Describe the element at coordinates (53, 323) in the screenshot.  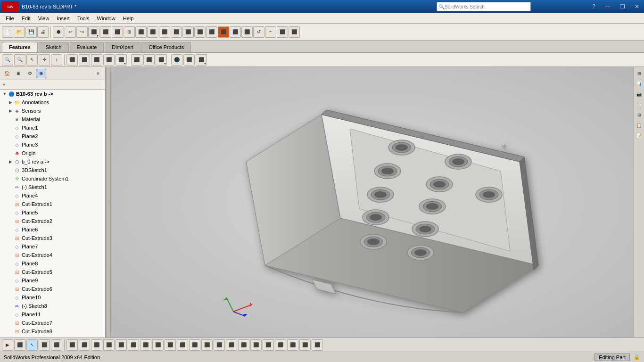
I see `tree-item: ⊟ Cut-Extrude7` at that location.